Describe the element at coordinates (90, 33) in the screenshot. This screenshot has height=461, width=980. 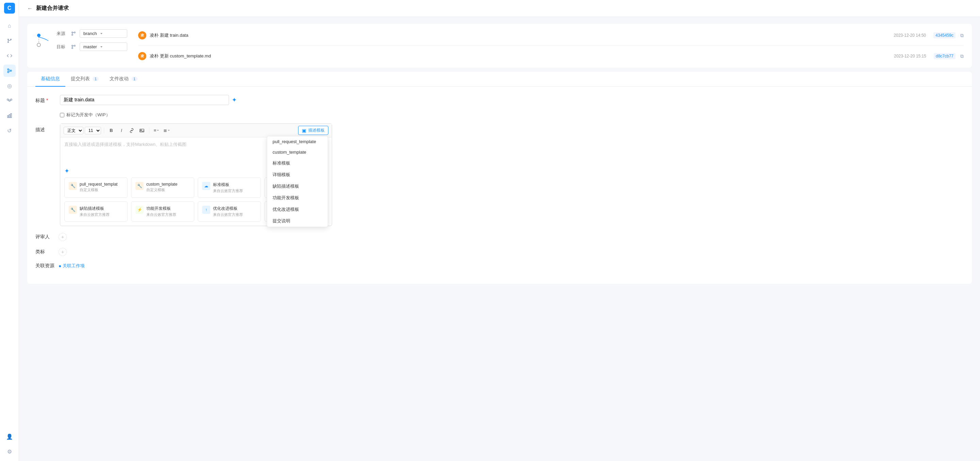
I see `source-branch-value: branch` at that location.